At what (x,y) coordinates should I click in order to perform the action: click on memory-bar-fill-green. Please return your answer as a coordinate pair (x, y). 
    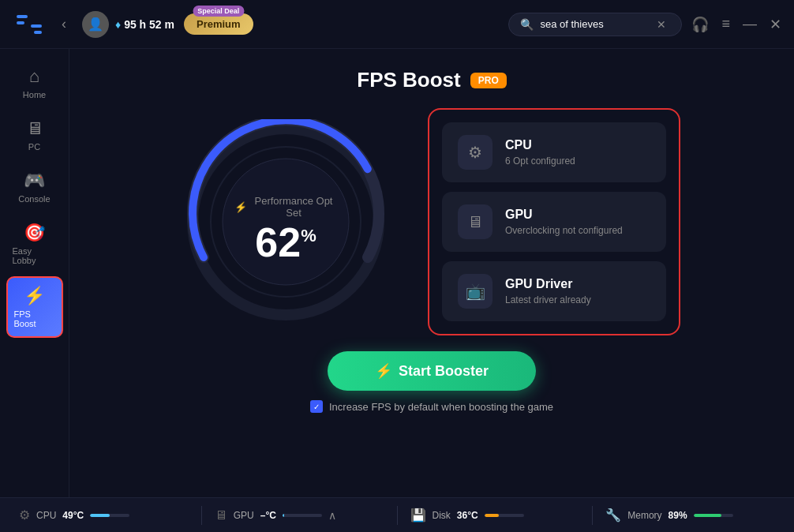
    Looking at the image, I should click on (707, 515).